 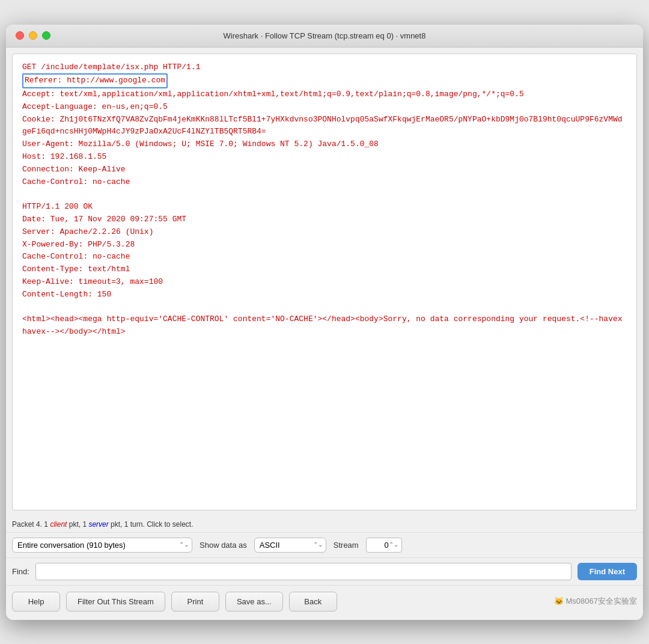 What do you see at coordinates (36, 601) in the screenshot?
I see `help-button: Help` at bounding box center [36, 601].